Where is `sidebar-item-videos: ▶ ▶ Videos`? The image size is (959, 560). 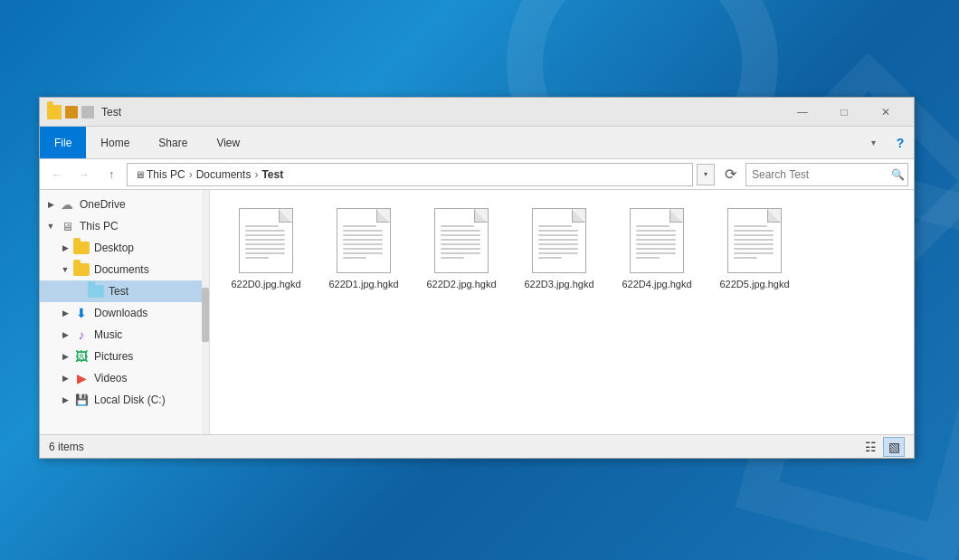
sidebar-item-videos: ▶ ▶ Videos is located at coordinates (125, 378).